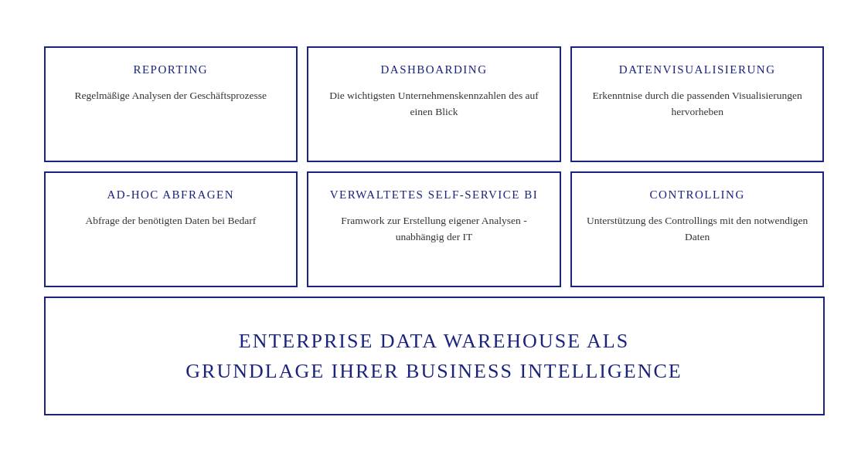 The width and height of the screenshot is (868, 461). What do you see at coordinates (697, 195) in the screenshot?
I see `card-controlling-title: CONTROLLING` at bounding box center [697, 195].